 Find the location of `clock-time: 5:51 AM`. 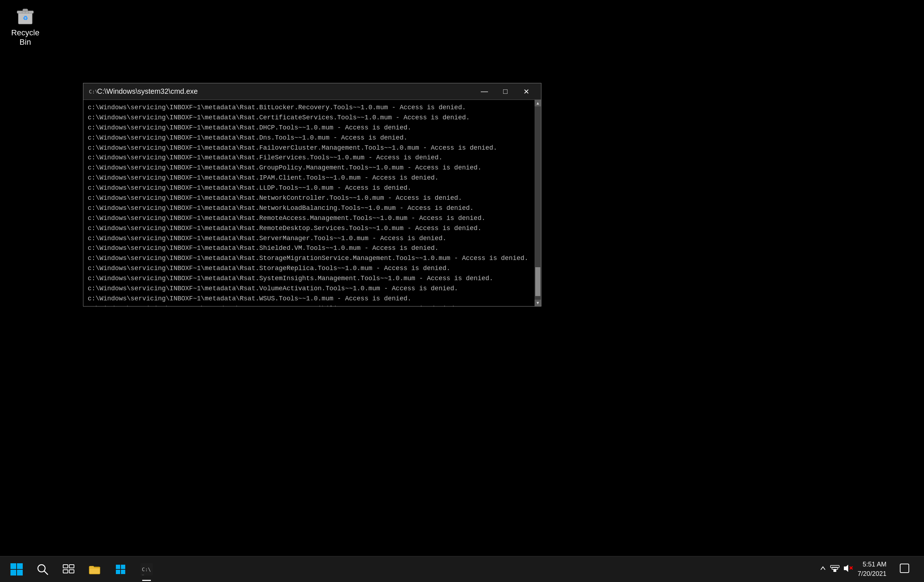

clock-time: 5:51 AM is located at coordinates (874, 564).